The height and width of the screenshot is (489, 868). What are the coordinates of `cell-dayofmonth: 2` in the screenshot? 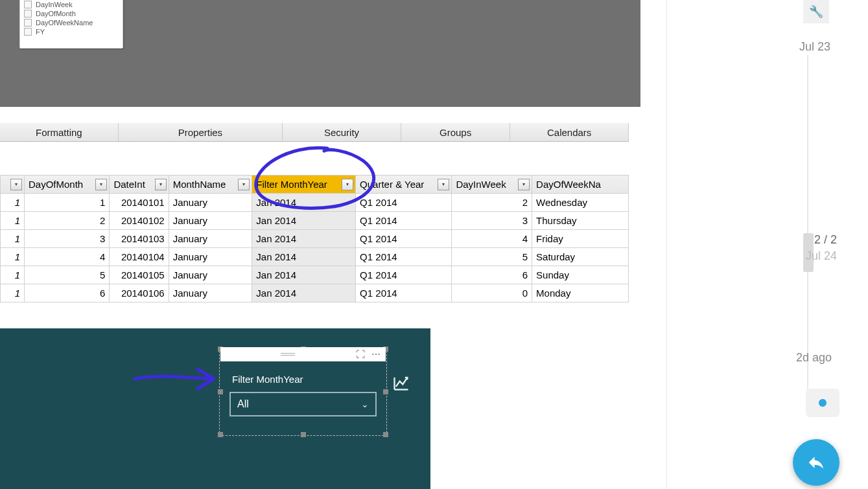 It's located at (67, 221).